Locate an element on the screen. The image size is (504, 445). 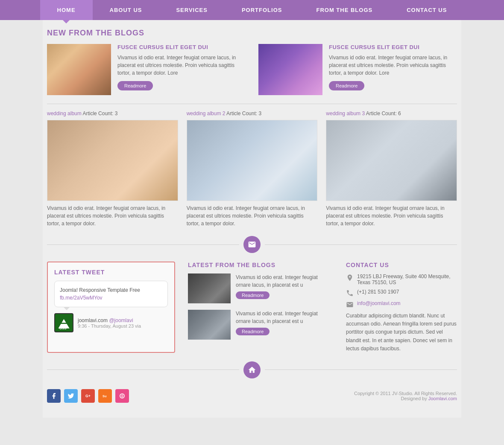
tweet-author: OSS joomlavi.com @joomlavi 9:36 - Thursd… is located at coordinates (111, 323).